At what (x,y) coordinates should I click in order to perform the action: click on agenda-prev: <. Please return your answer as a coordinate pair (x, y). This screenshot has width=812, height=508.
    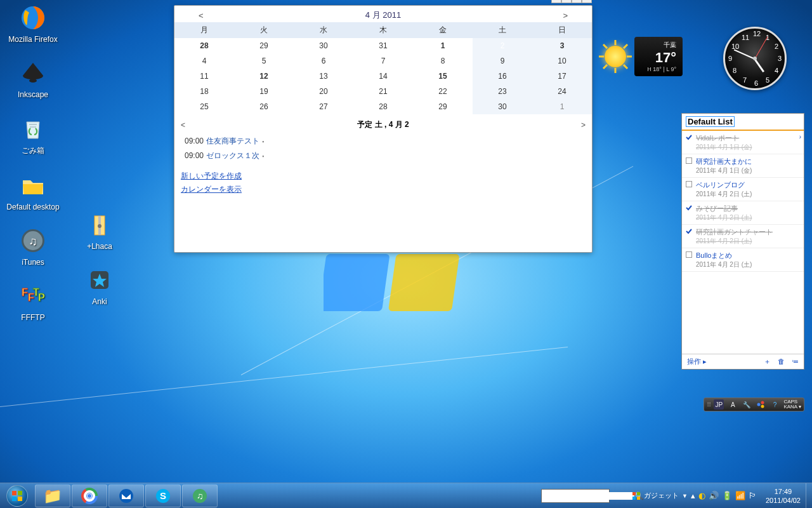
    Looking at the image, I should click on (183, 125).